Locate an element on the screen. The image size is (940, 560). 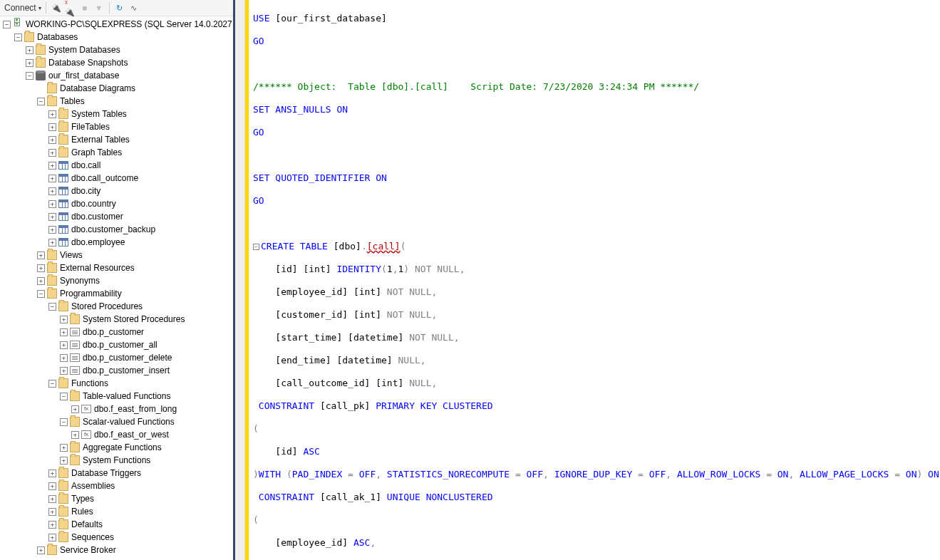
stored-procedures-node: −Stored Procedures is located at coordinates (117, 306).